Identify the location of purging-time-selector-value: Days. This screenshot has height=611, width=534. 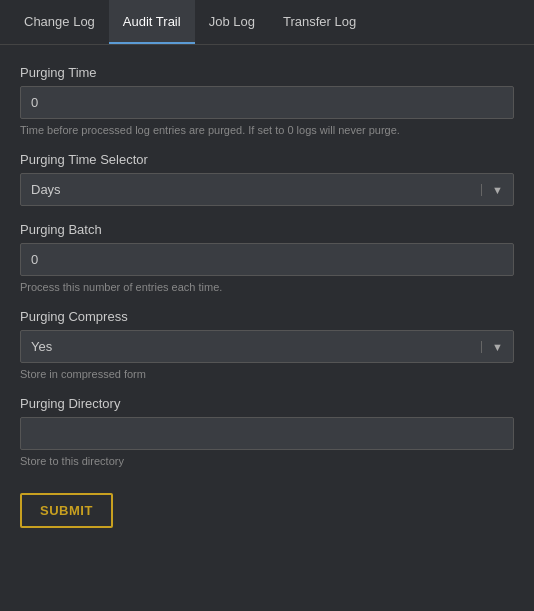
(46, 190).